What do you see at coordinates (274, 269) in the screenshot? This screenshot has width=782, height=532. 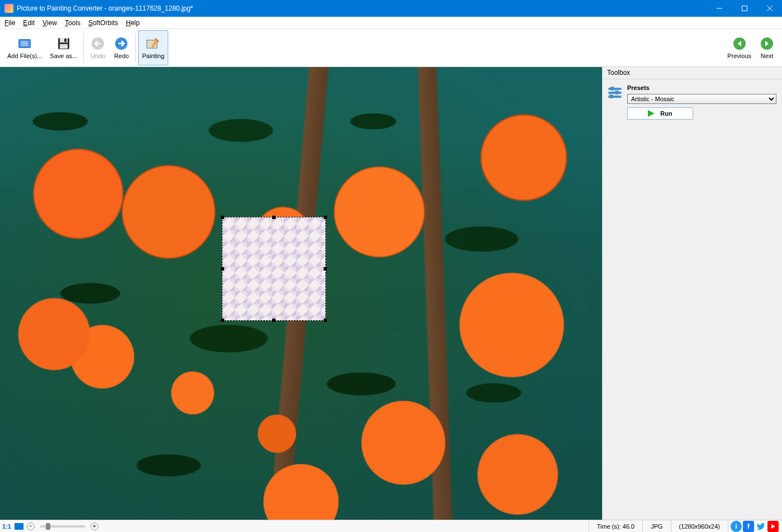 I see `preview-selection` at bounding box center [274, 269].